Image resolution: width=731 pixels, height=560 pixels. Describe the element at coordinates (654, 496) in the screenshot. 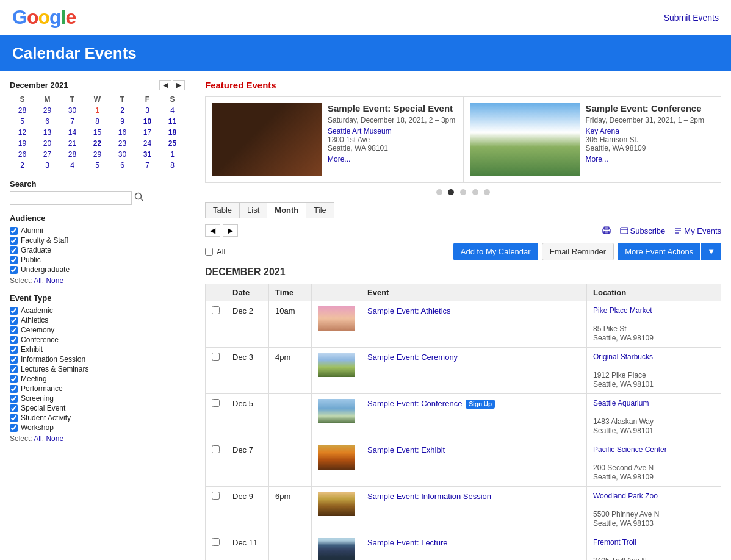

I see `venue-link: Woodland Park Zoo` at that location.